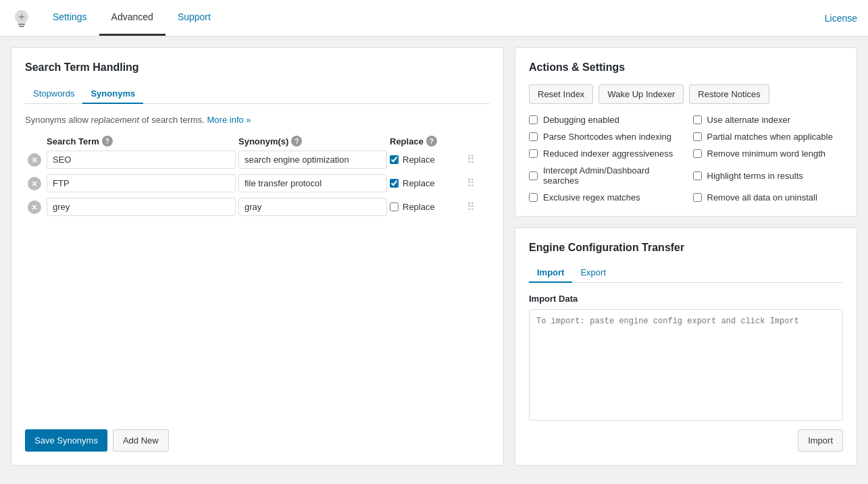 This screenshot has width=868, height=484. Describe the element at coordinates (434, 18) in the screenshot. I see `top-nav: Settings Advanced Support License` at that location.